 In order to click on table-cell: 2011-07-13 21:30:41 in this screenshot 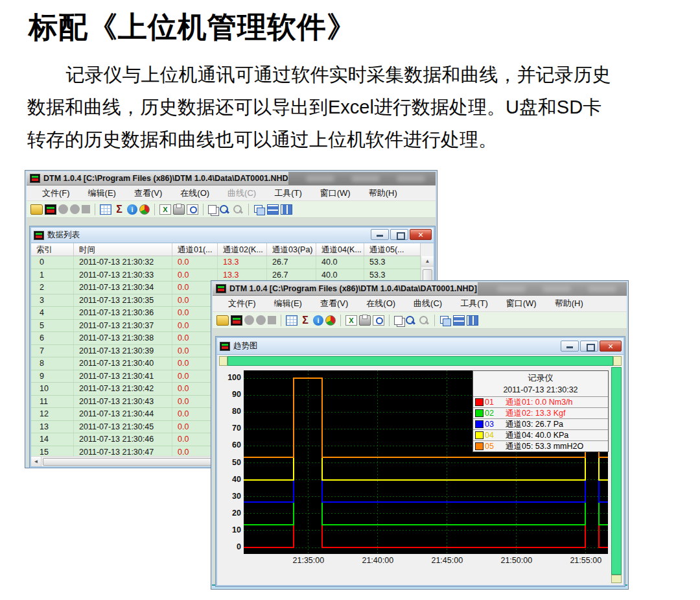, I will do `click(123, 376)`.